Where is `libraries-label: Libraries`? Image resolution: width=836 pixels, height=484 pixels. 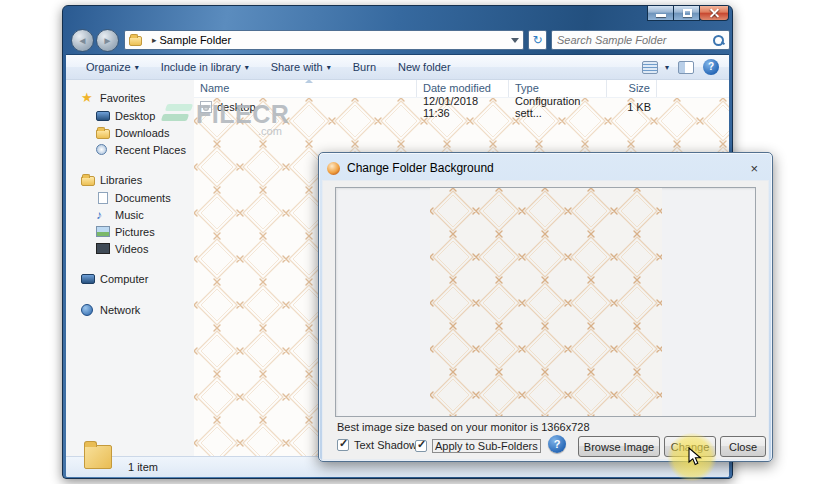
libraries-label: Libraries is located at coordinates (121, 180).